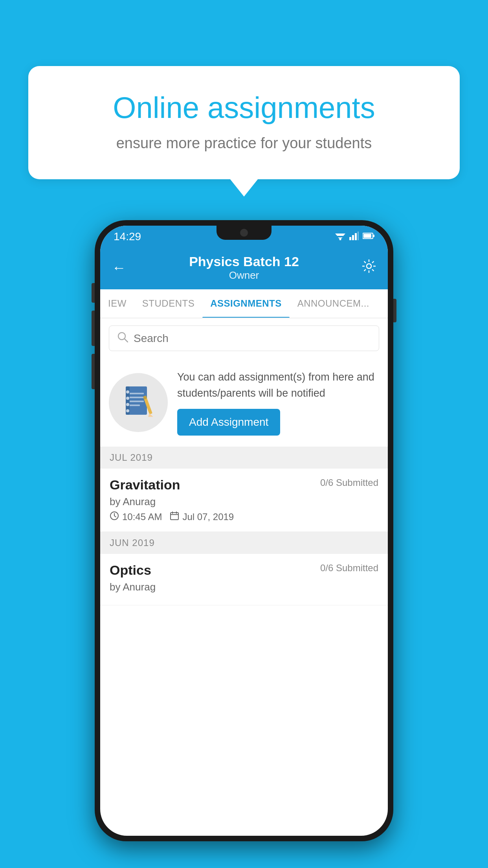 The height and width of the screenshot is (868, 488). What do you see at coordinates (244, 543) in the screenshot?
I see `month-separator-jun: JUN 2019` at bounding box center [244, 543].